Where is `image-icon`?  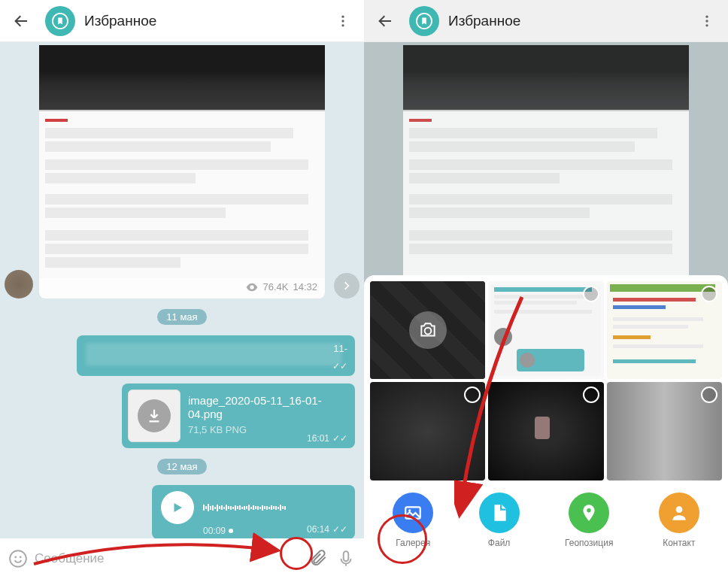 image-icon is located at coordinates (413, 513).